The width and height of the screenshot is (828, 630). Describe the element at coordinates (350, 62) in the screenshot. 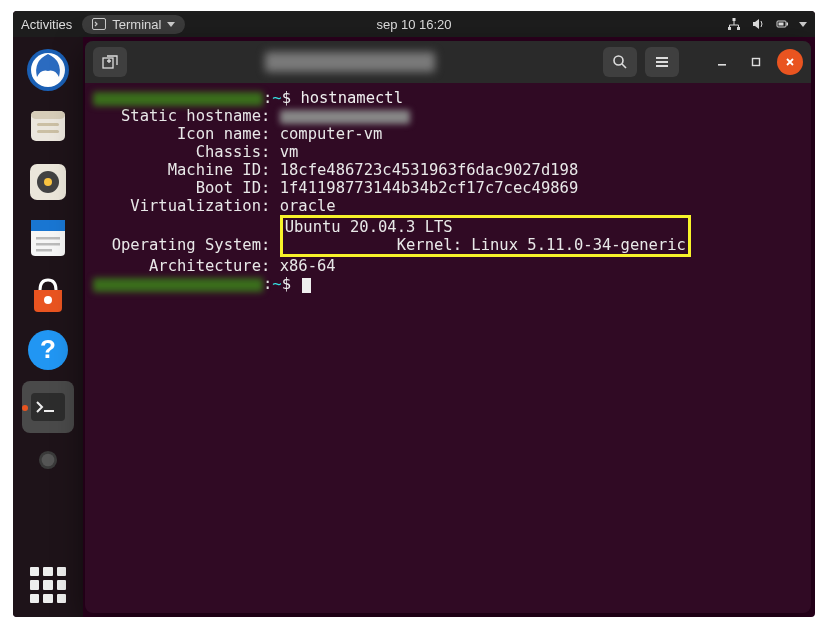

I see `window-title-redacted` at that location.